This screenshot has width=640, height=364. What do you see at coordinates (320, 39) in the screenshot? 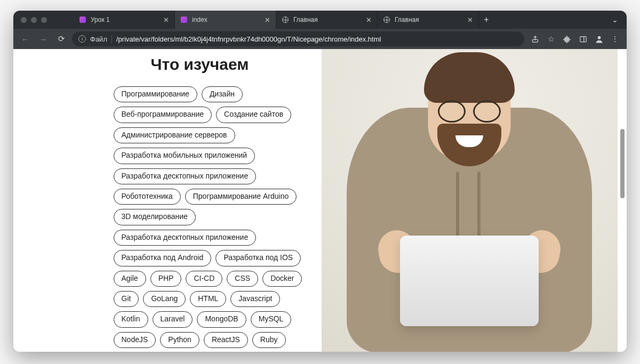
I see `toolbar: ← → ⟳ i Файл /private/var/folders/ml/b2l…` at bounding box center [320, 39].